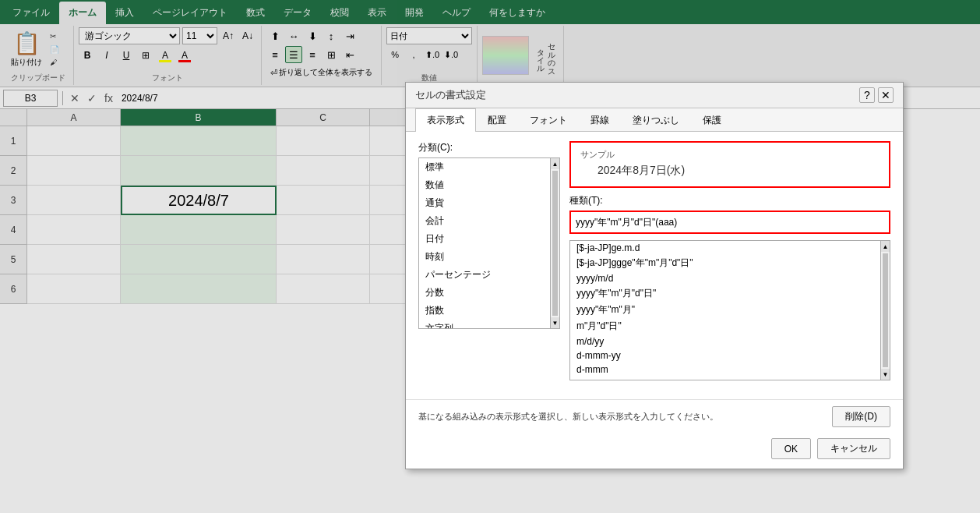  What do you see at coordinates (485, 243) in the screenshot?
I see `category-list: 標準 数値 通貨 会計 日付 時刻 パーセンテージ 分数 指数 文字列 その他` at bounding box center [485, 243].